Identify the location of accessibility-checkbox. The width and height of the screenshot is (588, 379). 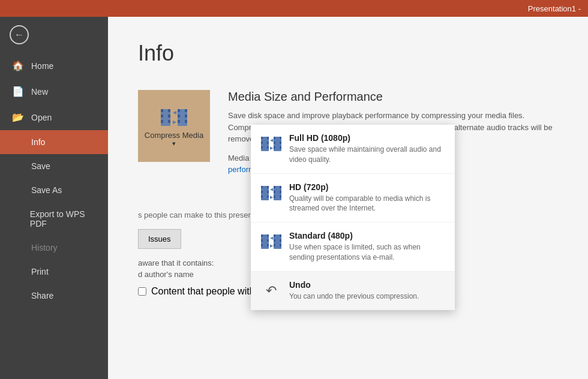
(142, 291).